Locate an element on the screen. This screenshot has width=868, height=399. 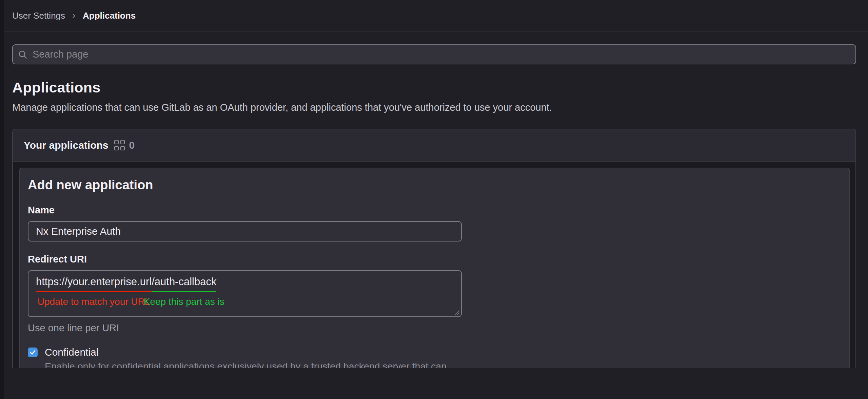
redirect-uri-label: Redirect URI is located at coordinates (435, 259).